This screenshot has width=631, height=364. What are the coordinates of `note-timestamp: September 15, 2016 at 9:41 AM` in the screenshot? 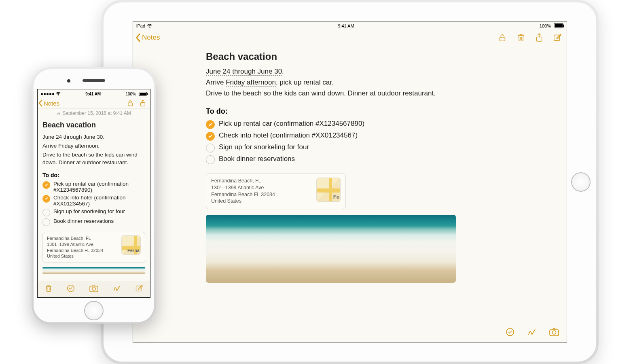 It's located at (94, 113).